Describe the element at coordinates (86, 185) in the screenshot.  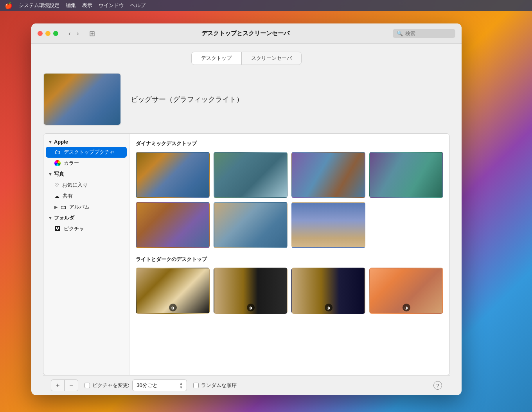
I see `sidebar-item-favorites: ♡ お気に入り` at that location.